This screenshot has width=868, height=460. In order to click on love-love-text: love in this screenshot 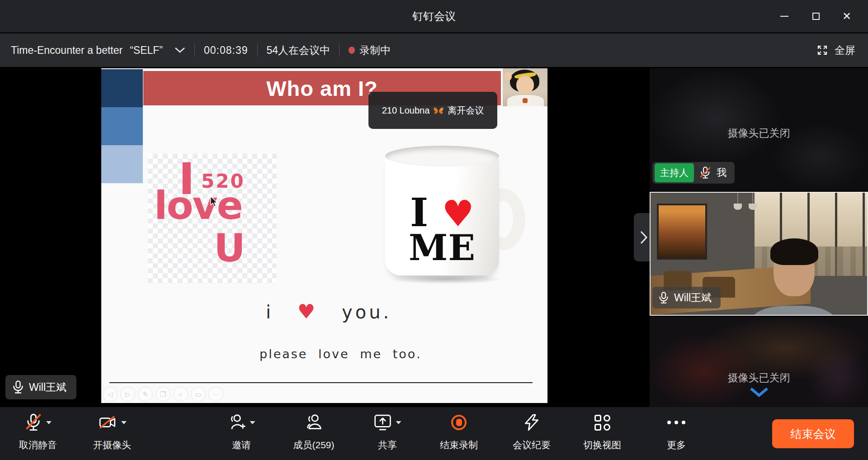, I will do `click(198, 205)`.